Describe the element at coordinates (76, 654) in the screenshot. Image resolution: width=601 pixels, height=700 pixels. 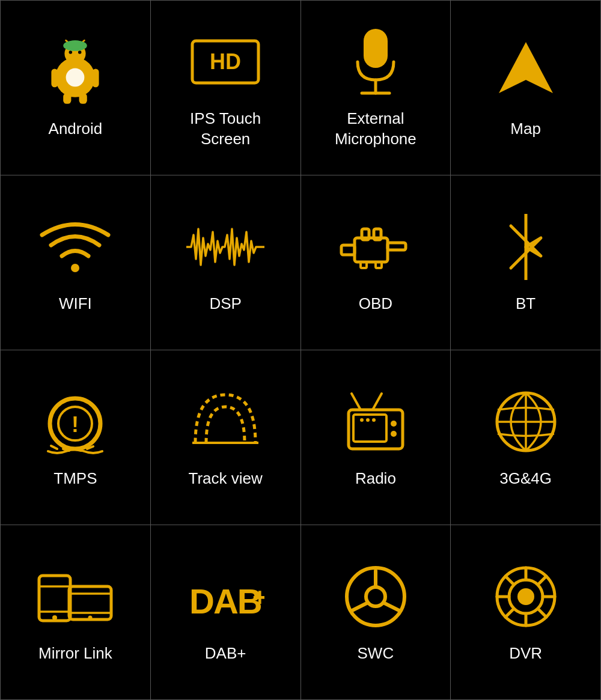
I see `mirrorlink-label: Mirror Link` at that location.